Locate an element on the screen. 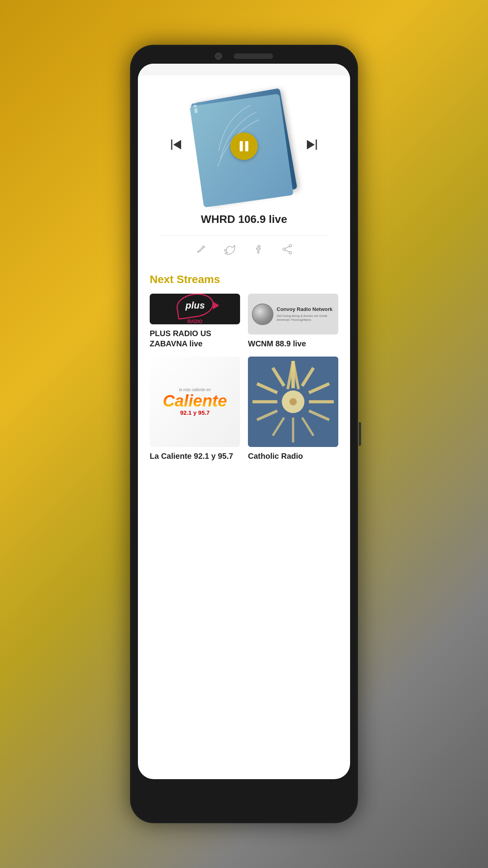 Image resolution: width=488 pixels, height=868 pixels. action-icons is located at coordinates (244, 251).